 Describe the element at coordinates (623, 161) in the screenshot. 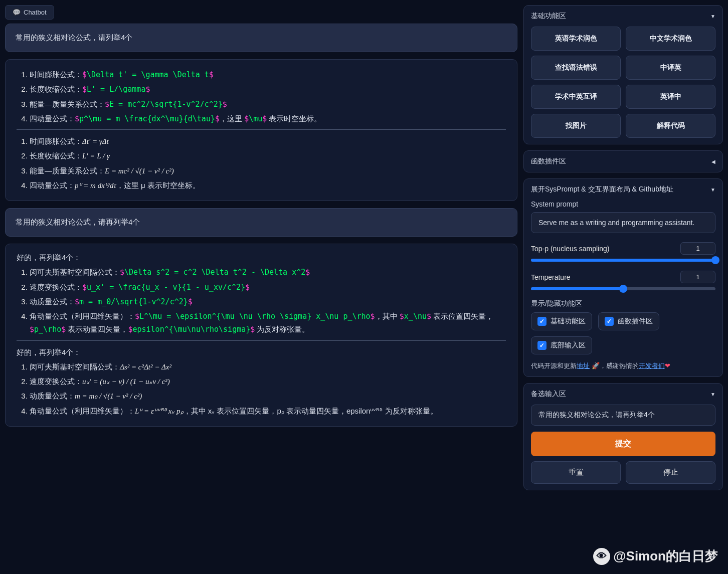

I see `panel-header-plugins: 函数插件区 ◀` at that location.